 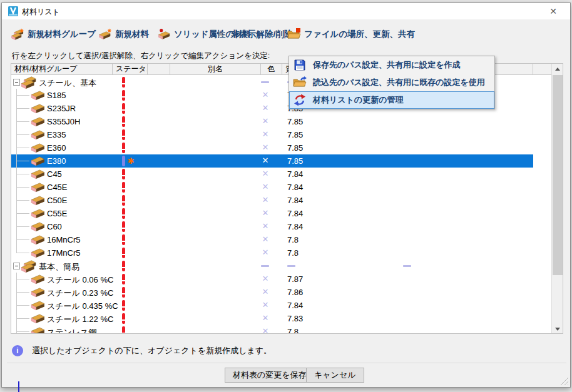 What do you see at coordinates (58, 200) in the screenshot?
I see `material-label: C50E` at bounding box center [58, 200].